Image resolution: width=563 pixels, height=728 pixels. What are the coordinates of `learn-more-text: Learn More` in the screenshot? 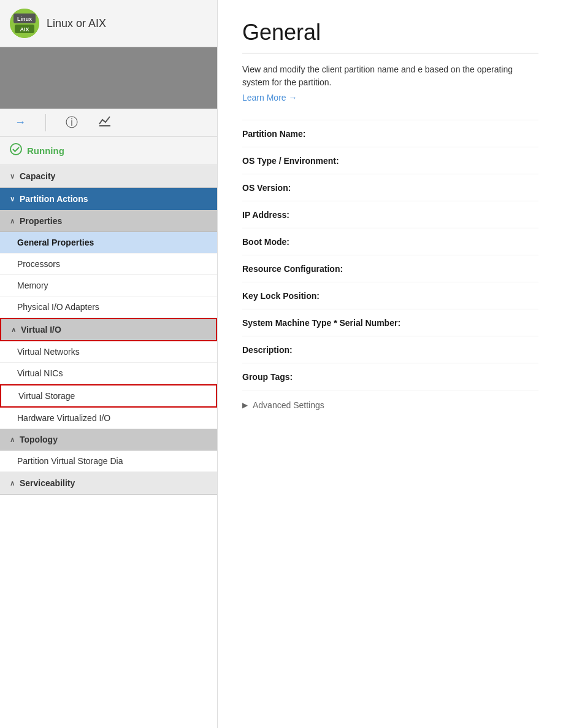 It's located at (264, 98).